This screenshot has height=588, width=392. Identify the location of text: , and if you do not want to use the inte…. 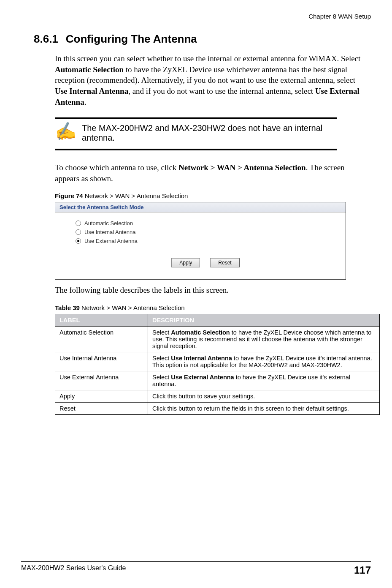
(222, 91).